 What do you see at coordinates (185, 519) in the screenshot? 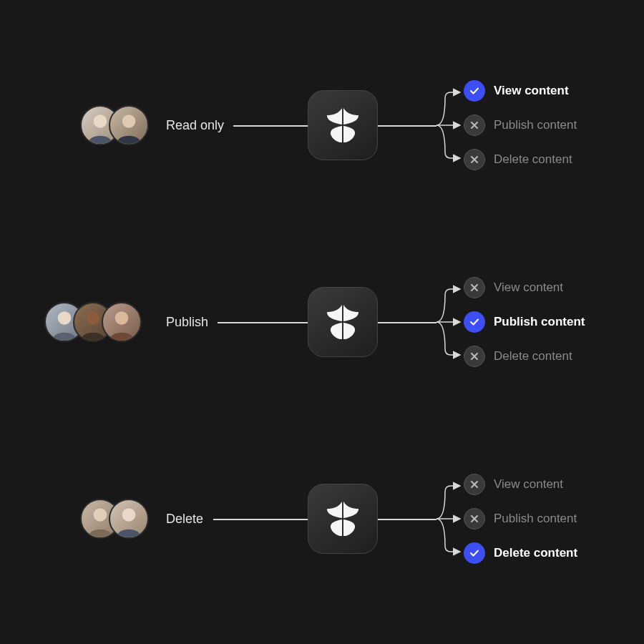
I see `role-label: Delete` at bounding box center [185, 519].